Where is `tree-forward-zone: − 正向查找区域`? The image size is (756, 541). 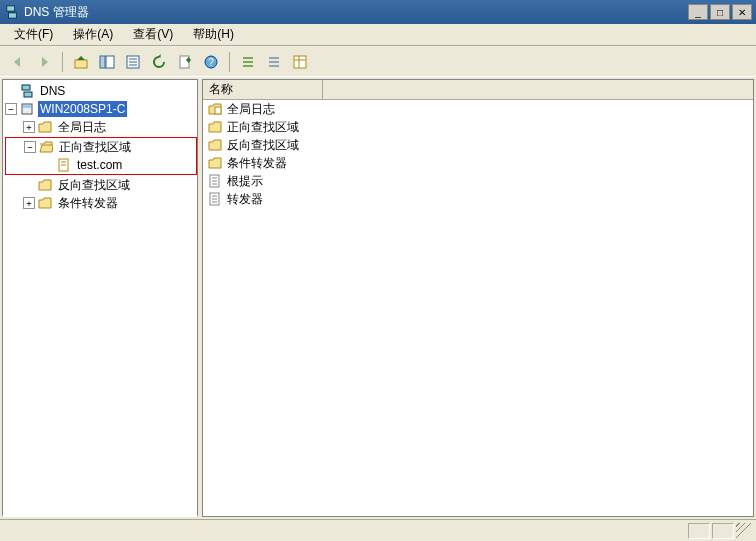
tree-forward-zone: − 正向查找区域 is located at coordinates (101, 147).